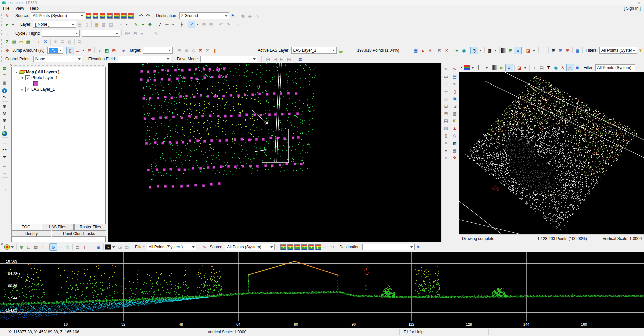 This screenshot has height=336, width=644. I want to click on point-tools-icon: ✕, so click(447, 50).